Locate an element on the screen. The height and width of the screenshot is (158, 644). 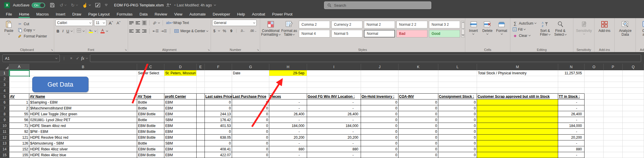
cell-F12: 638.05 is located at coordinates (219, 138).